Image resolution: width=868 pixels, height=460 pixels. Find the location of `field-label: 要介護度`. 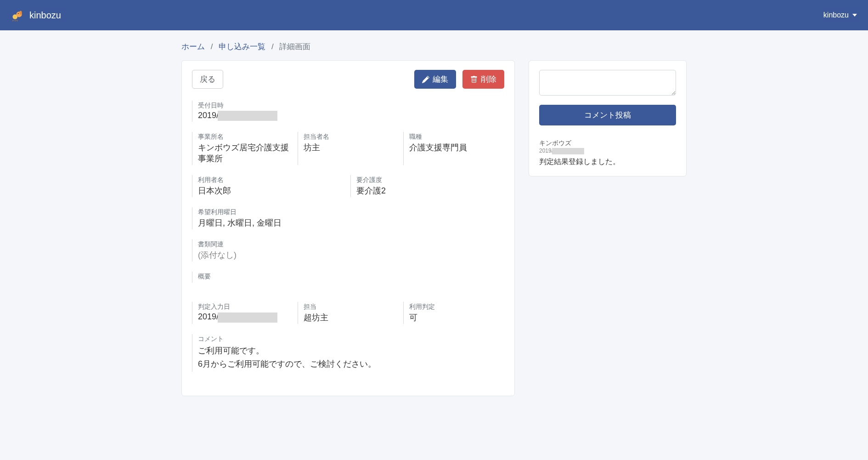

field-label: 要介護度 is located at coordinates (430, 180).